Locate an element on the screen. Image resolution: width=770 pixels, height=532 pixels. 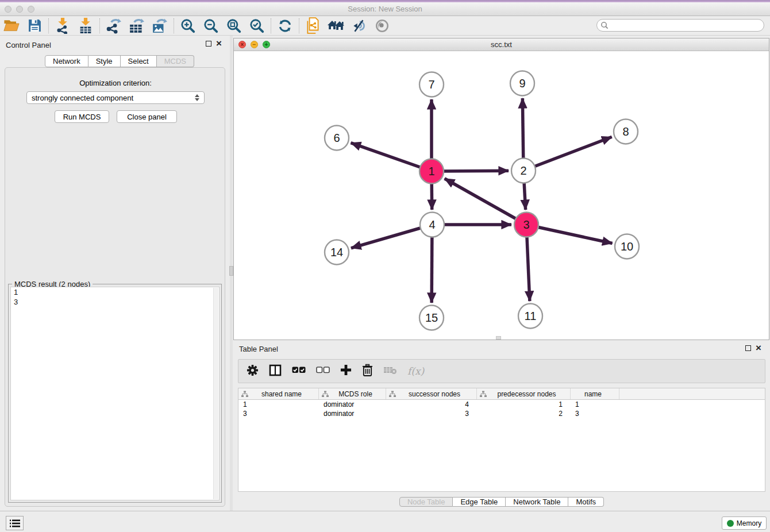
deselect-all-icon is located at coordinates (323, 370).